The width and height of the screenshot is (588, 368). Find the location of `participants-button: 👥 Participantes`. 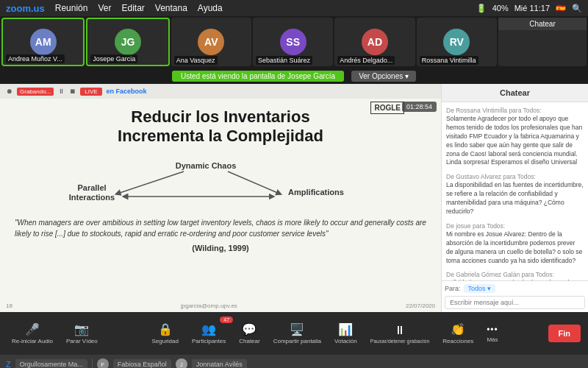

participants-button: 👥 Participantes is located at coordinates (209, 333).